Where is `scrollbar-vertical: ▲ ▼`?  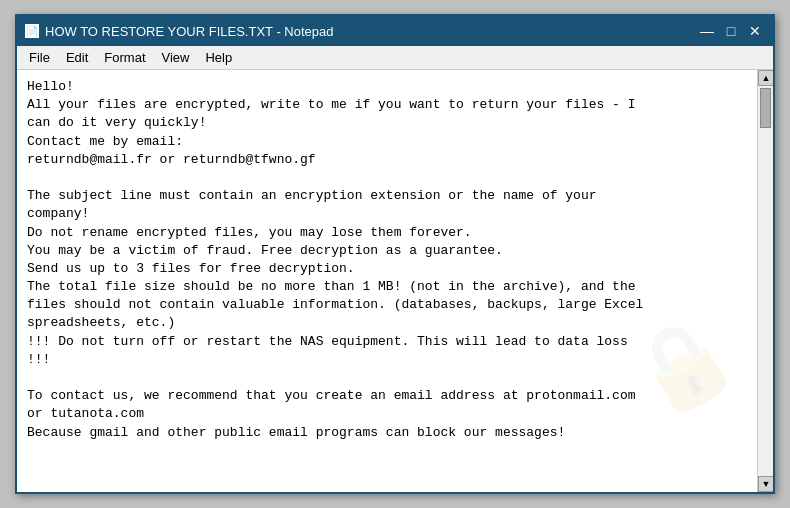
scrollbar-vertical: ▲ ▼ is located at coordinates (765, 281).